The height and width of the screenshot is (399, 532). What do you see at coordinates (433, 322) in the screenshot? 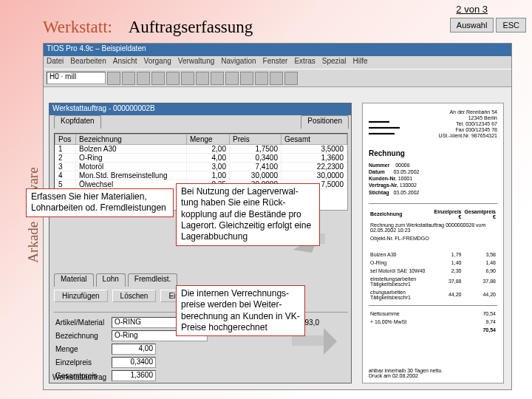
I see `invoice-sum: Nettosumme70,54 + 16,00% MwSt9,74 70,54` at bounding box center [433, 322].